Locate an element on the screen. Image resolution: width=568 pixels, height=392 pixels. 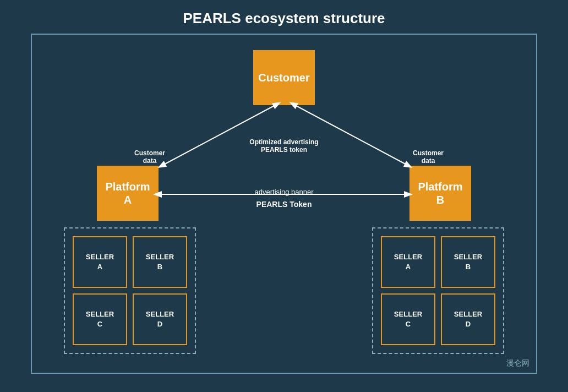
platform-b-label: PlatformB is located at coordinates (440, 193).